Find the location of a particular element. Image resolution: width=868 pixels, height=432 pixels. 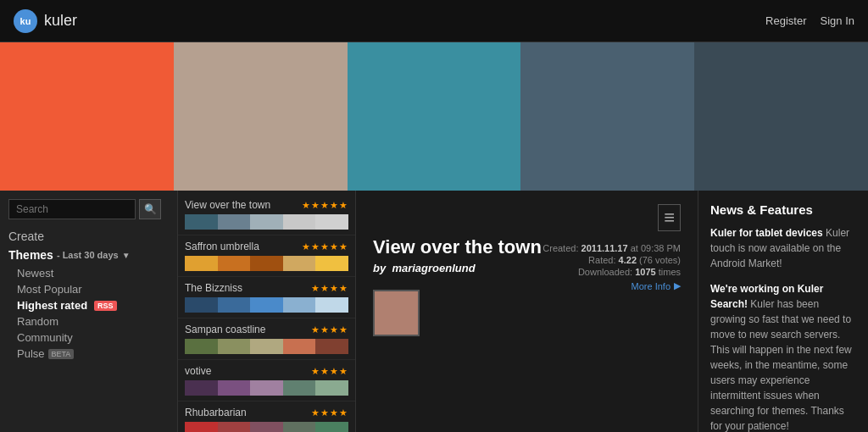

pulse-label: Pulse is located at coordinates (31, 354).